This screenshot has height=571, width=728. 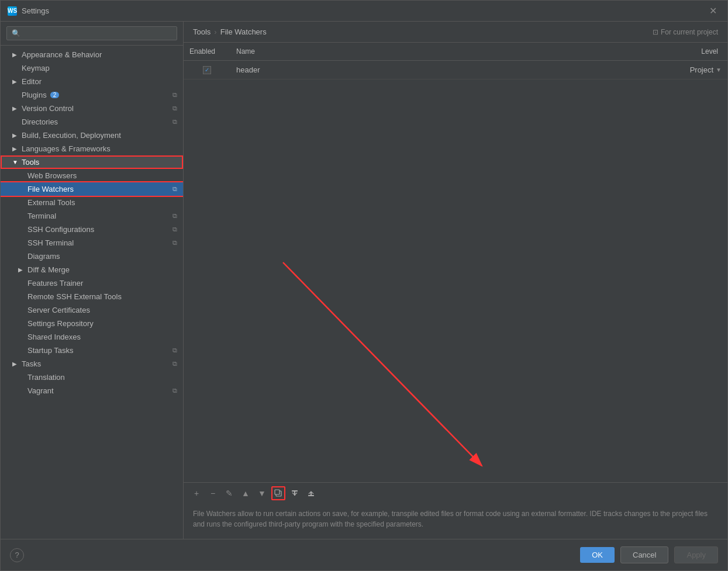 I want to click on sidebar-item-label: Plugins, so click(x=34, y=95).